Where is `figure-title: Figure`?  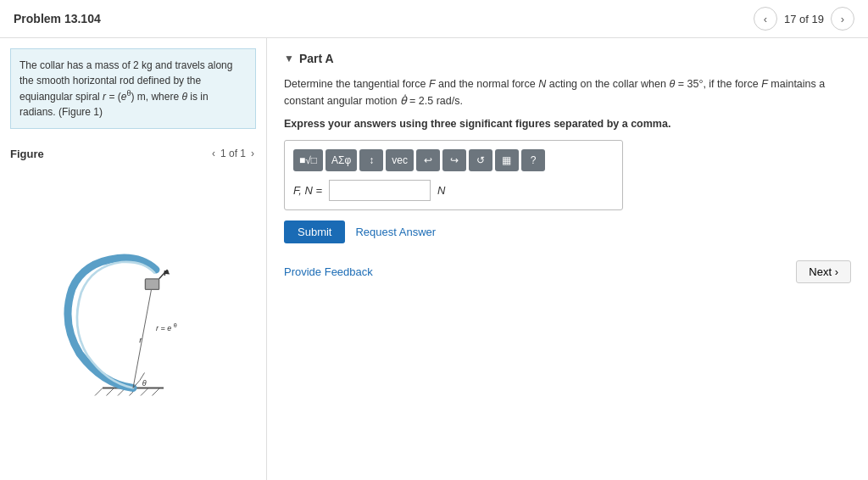
figure-title: Figure is located at coordinates (27, 154).